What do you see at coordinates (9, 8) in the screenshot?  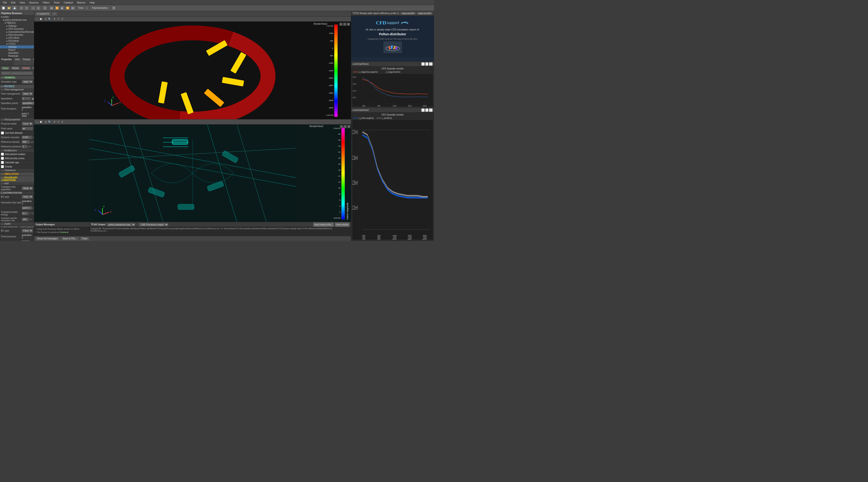 I see `toolbar-open: 📂` at bounding box center [9, 8].